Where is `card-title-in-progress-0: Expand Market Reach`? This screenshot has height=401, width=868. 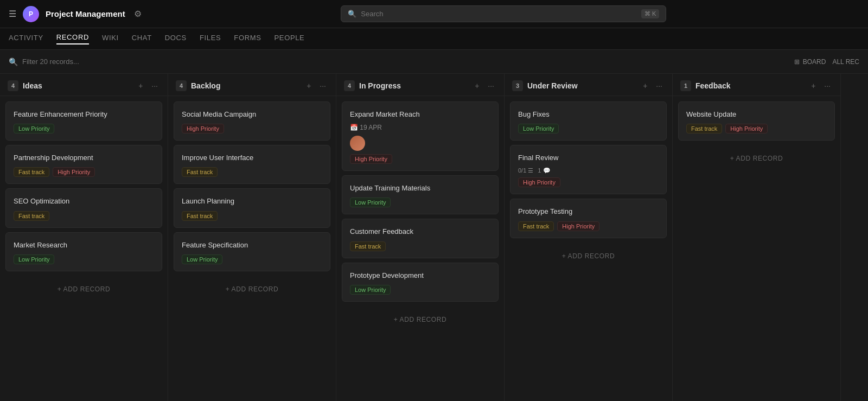 card-title-in-progress-0: Expand Market Reach is located at coordinates (420, 114).